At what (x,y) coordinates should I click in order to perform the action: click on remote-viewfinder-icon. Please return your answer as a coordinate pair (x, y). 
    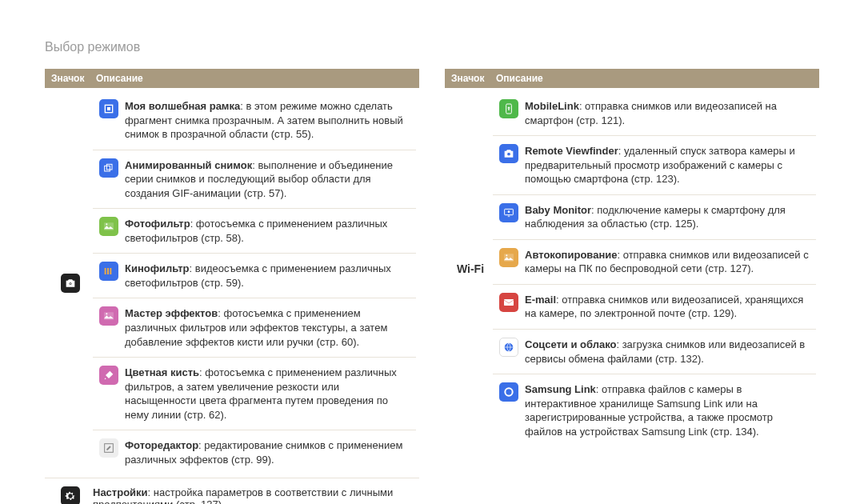
    Looking at the image, I should click on (509, 154).